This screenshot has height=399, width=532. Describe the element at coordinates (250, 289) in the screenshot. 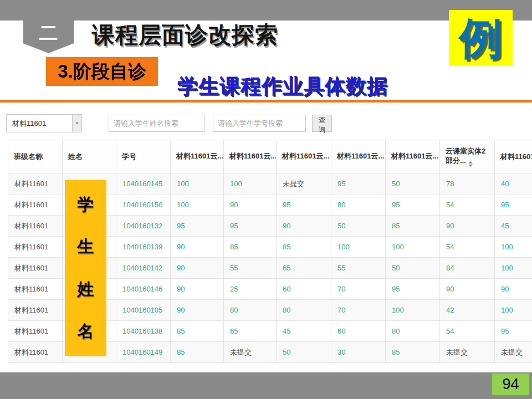

I see `table-cell: 25` at that location.